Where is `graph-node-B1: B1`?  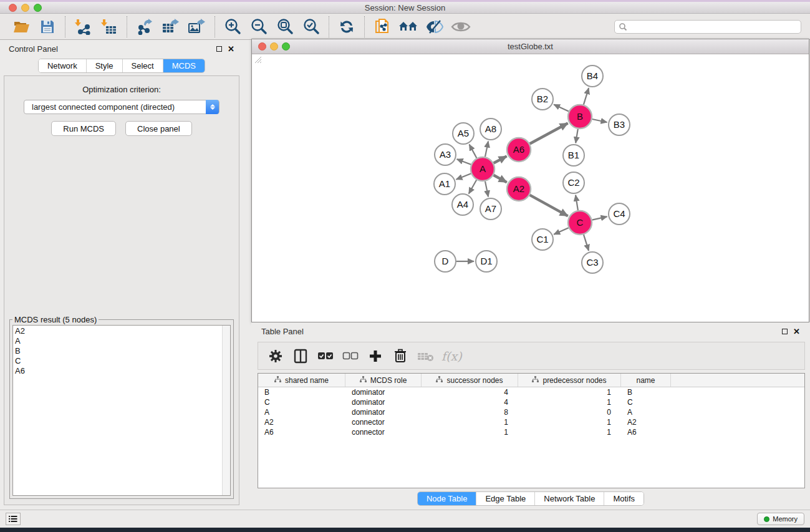
graph-node-B1: B1 is located at coordinates (574, 155).